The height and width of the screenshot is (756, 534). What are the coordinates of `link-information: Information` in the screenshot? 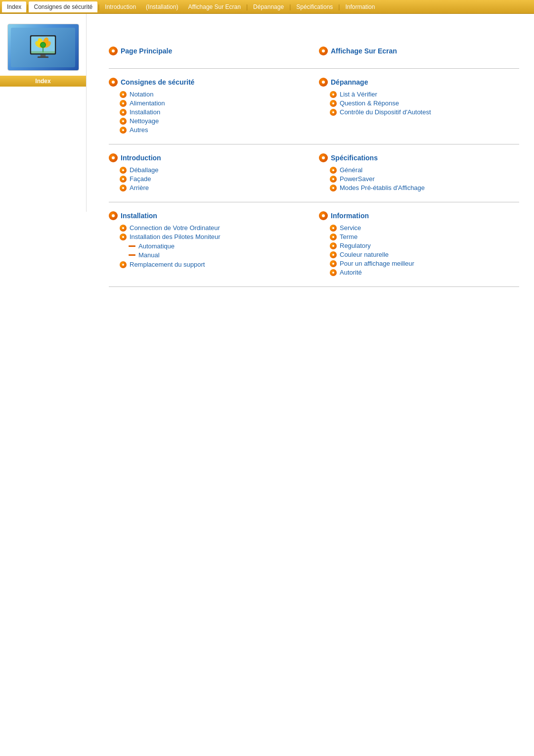 It's located at (350, 216).